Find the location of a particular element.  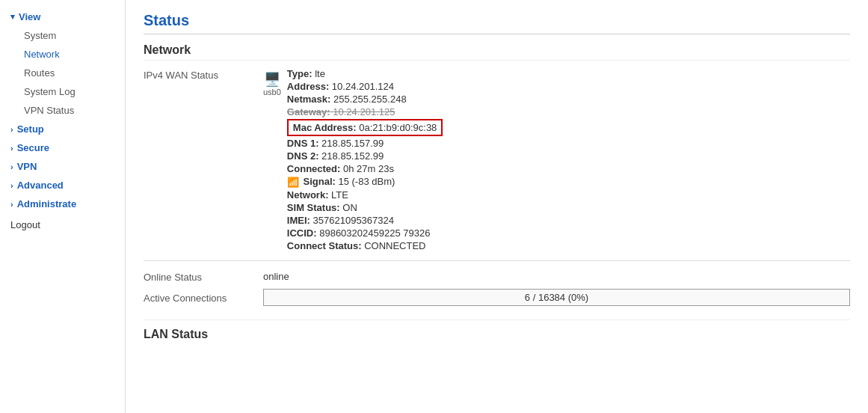

page-title: Status is located at coordinates (496, 23).